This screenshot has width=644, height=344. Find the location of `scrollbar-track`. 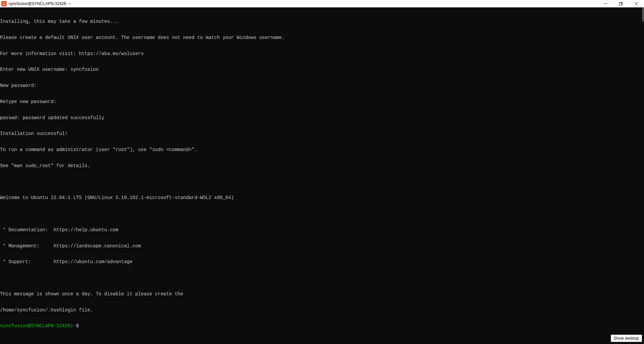

scrollbar-track is located at coordinates (641, 176).